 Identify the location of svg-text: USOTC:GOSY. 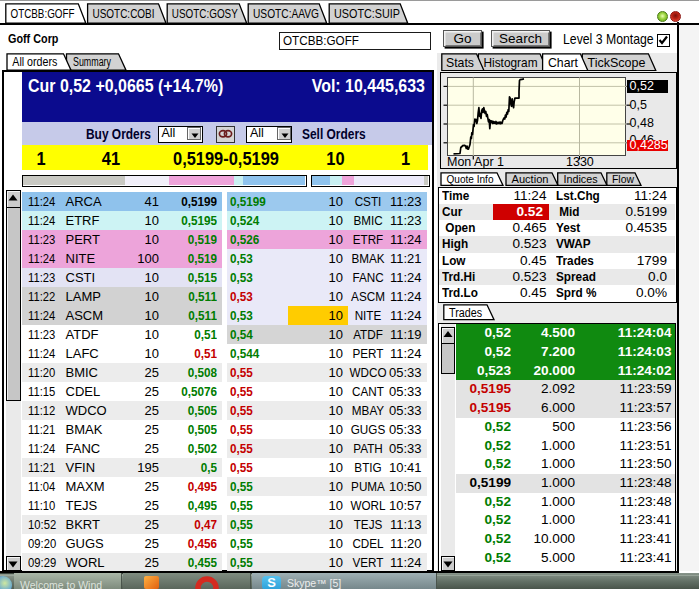
(205, 14).